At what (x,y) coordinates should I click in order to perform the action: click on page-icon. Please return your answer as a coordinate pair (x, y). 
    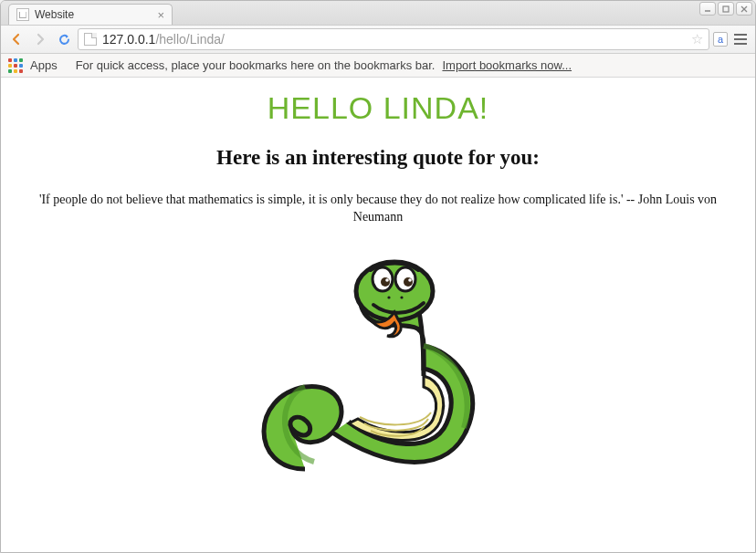
    Looking at the image, I should click on (90, 39).